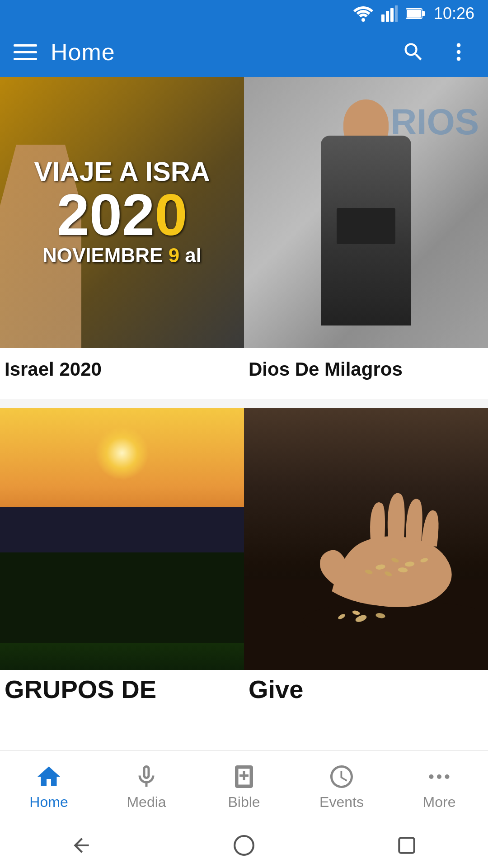 The height and width of the screenshot is (868, 488). What do you see at coordinates (122, 373) in the screenshot?
I see `card-israel-title: Israel 2020` at bounding box center [122, 373].